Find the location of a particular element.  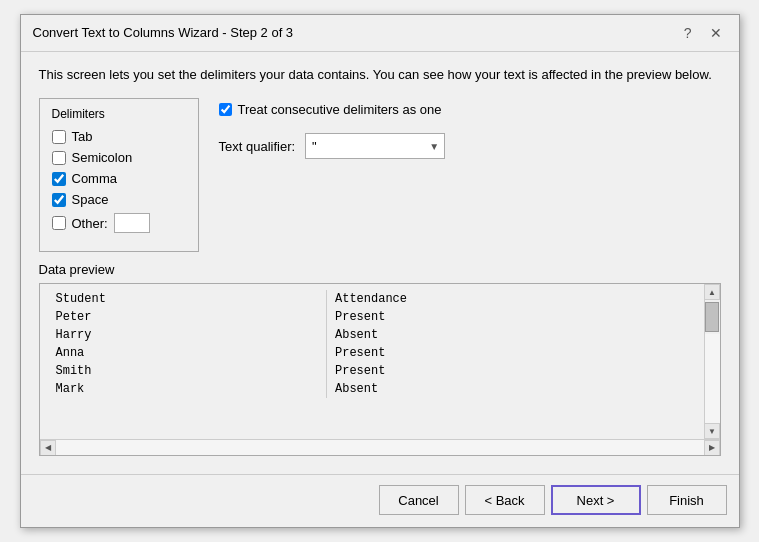

preview-cell: Harry is located at coordinates (188, 335).